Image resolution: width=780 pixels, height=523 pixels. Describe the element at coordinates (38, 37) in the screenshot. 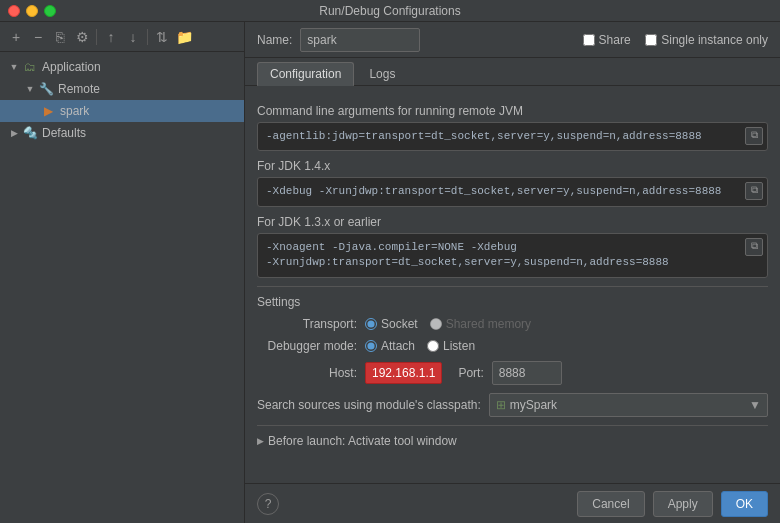

I see `remove-config-button: −` at that location.